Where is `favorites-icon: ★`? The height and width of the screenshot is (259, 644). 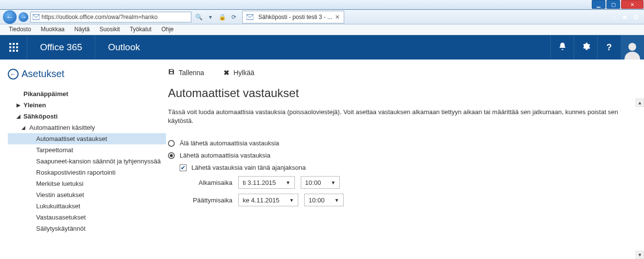 favorites-icon: ★ is located at coordinates (625, 17).